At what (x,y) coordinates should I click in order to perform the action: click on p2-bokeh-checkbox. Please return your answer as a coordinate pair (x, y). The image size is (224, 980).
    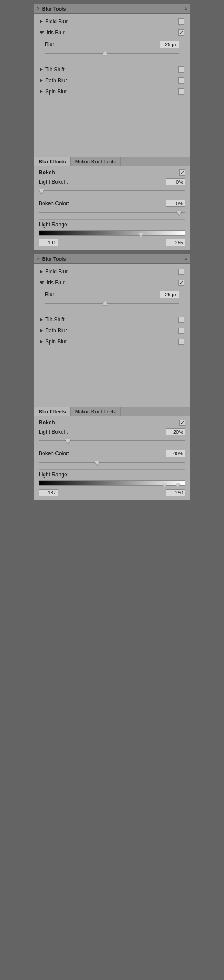
    Looking at the image, I should click on (182, 423).